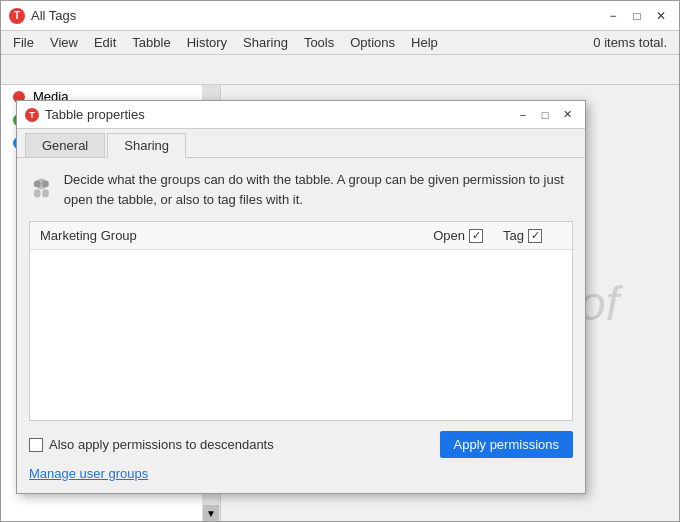 Image resolution: width=680 pixels, height=522 pixels. Describe the element at coordinates (301, 236) in the screenshot. I see `permissions-header-row: Marketing Group Open ✓ Tag ✓` at that location.